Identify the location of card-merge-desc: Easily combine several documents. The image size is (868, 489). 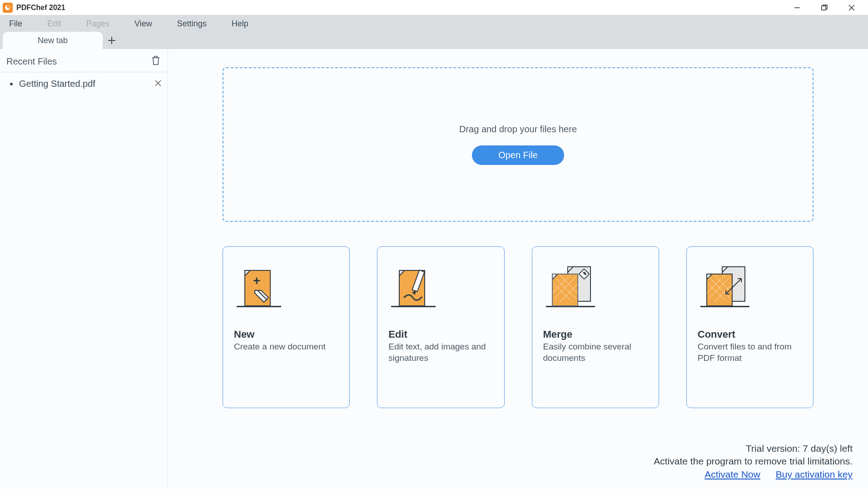
(595, 353).